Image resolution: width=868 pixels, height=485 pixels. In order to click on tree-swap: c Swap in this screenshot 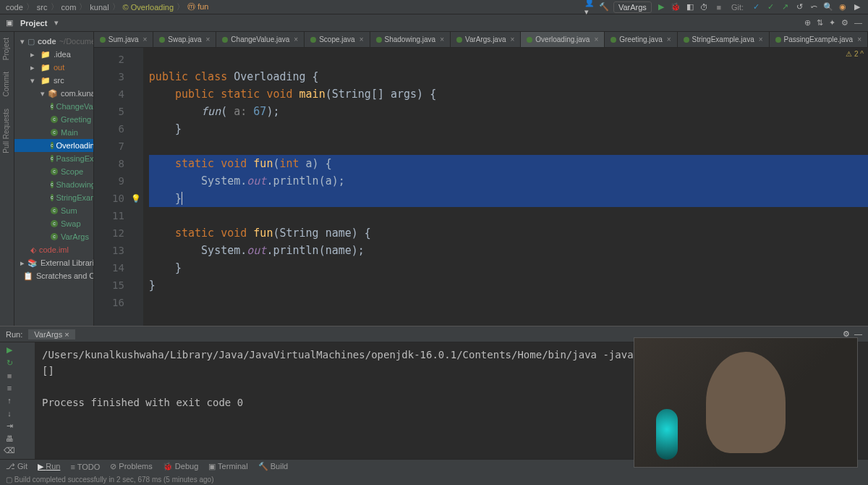, I will do `click(54, 224)`.